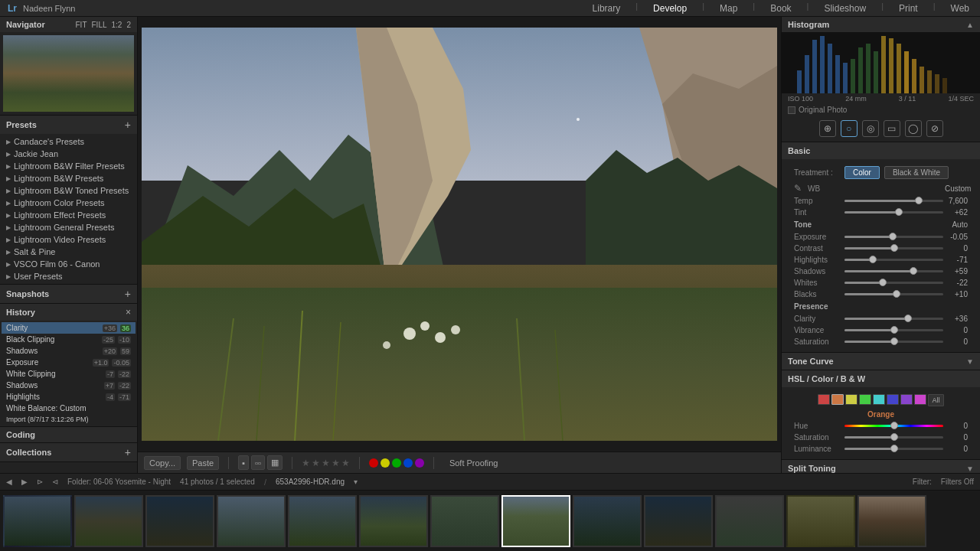 The height and width of the screenshot is (551, 980). Describe the element at coordinates (69, 154) in the screenshot. I see `preset-group-jackie: ▶Jackie Jean` at that location.